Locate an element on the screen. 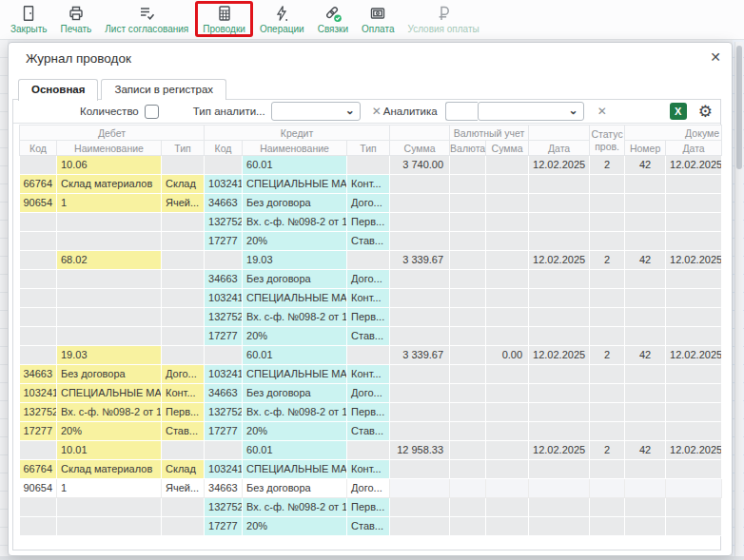 The image size is (744, 560). analytics-code-input is located at coordinates (461, 111).